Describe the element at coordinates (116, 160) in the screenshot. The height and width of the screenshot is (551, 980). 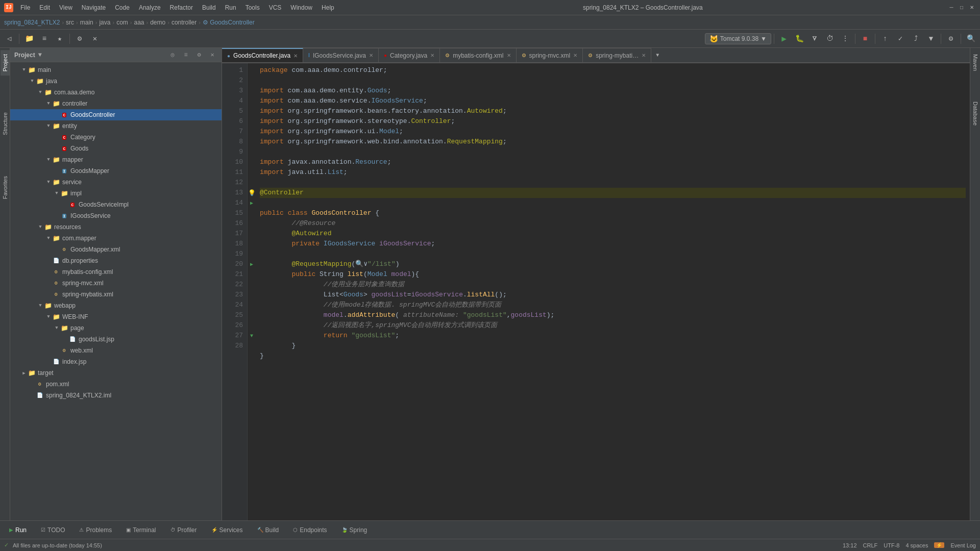
I see `tree-item-mapper: ▼ 📁 mapper` at that location.